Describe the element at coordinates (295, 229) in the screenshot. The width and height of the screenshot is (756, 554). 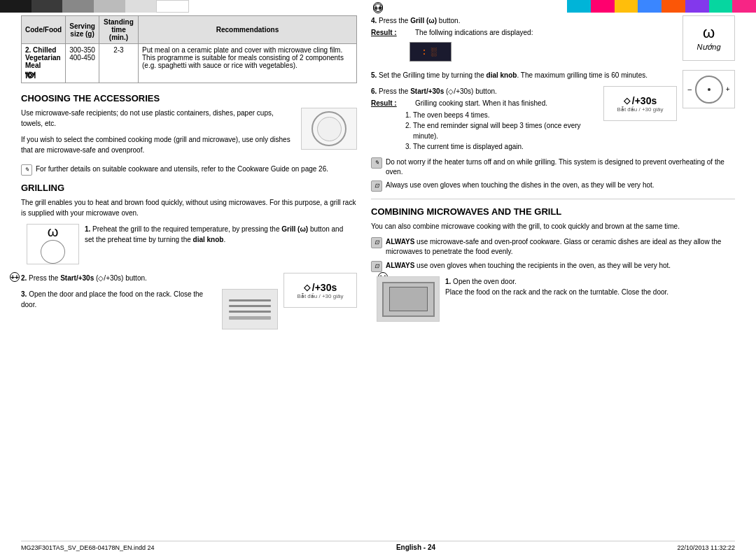
I see `grill-bold: Grill (ω)` at that location.